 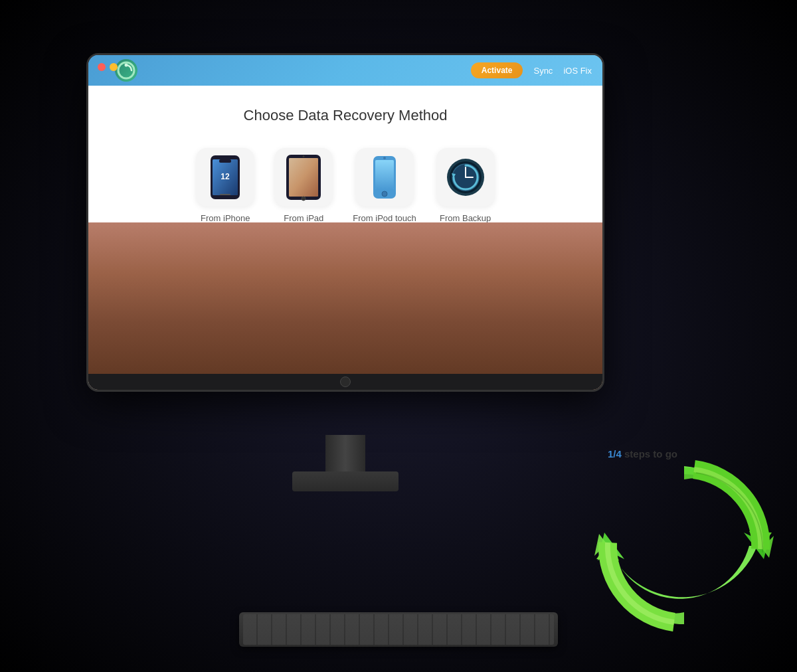 What do you see at coordinates (304, 218) in the screenshot?
I see `ipad-label: From iPad` at bounding box center [304, 218].